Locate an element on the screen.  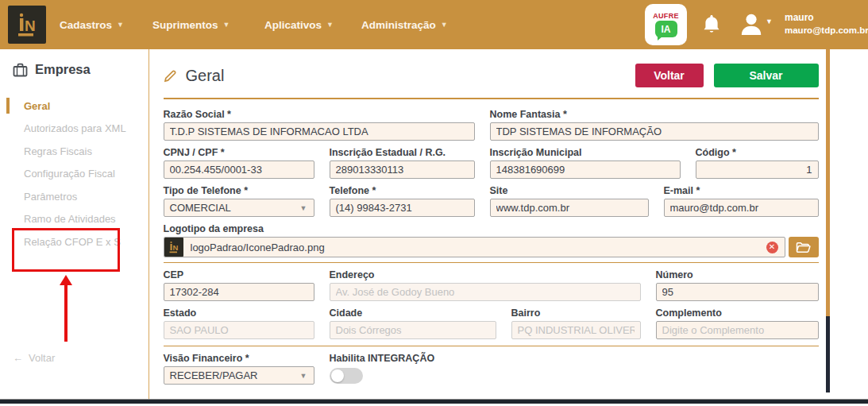
sidebar-item-relacao-cfop: Relação CFOP E x S is located at coordinates (75, 242).